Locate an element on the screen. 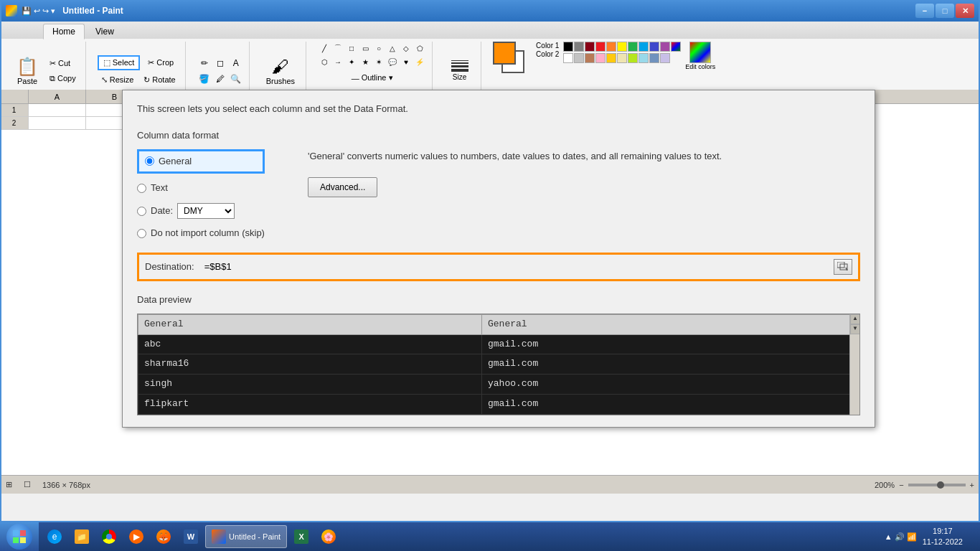  skip-radio-label: Do not import column (skip) is located at coordinates (201, 234).